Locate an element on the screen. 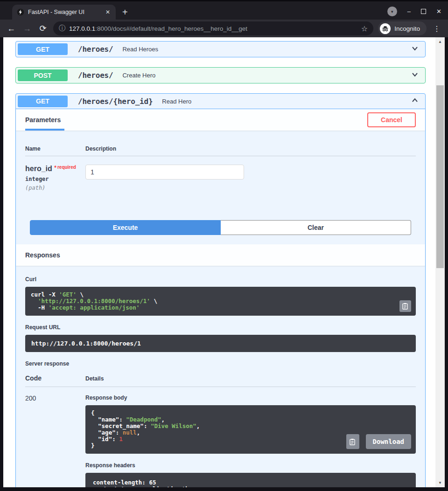 The height and width of the screenshot is (491, 448). request-url-value: http://127.0.0.1:8000/heroes/1 is located at coordinates (220, 343).